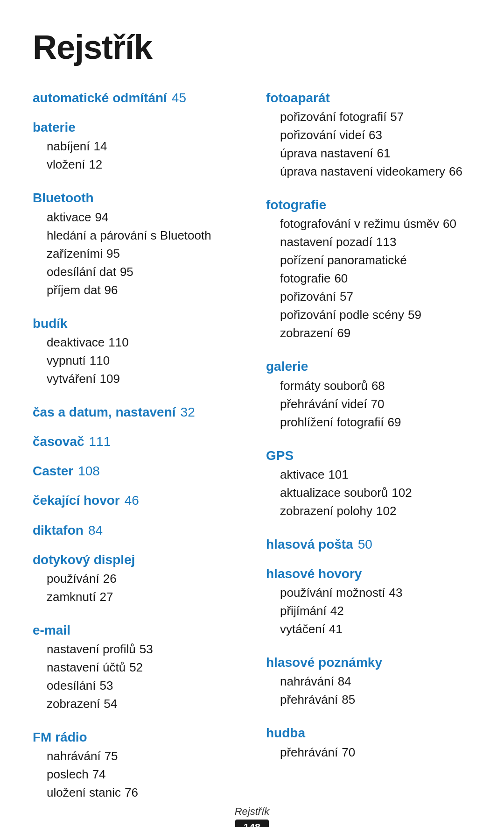  I want to click on index-entry: FM rádionahrávání75poslech74uložení stan…, so click(135, 770).